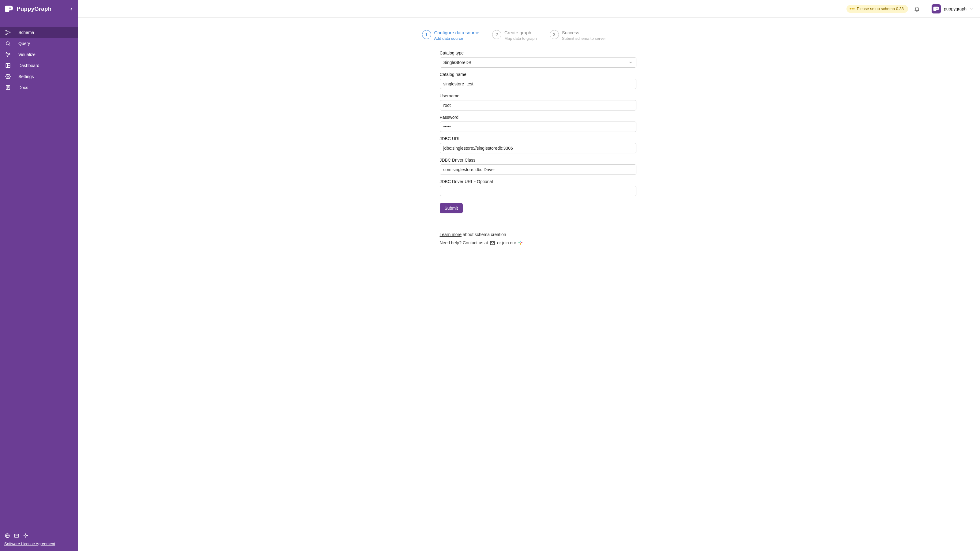  Describe the element at coordinates (538, 117) in the screenshot. I see `password-label: Password` at that location.